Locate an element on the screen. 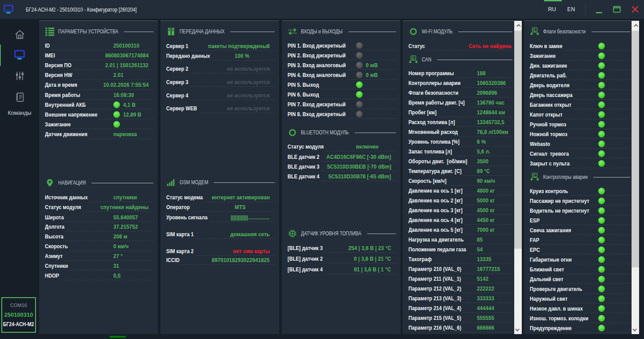  row-value-cell: 13345732,5 is located at coordinates (495, 122).